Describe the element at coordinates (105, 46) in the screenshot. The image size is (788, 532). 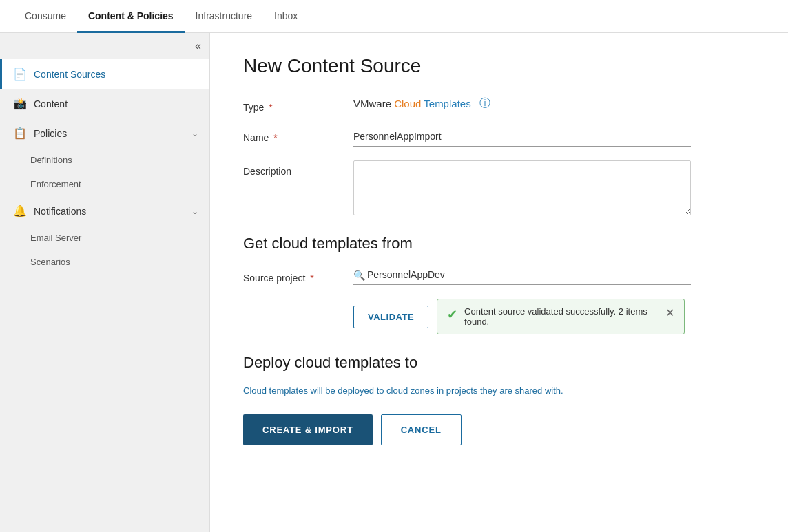
I see `collapse-button: «` at that location.